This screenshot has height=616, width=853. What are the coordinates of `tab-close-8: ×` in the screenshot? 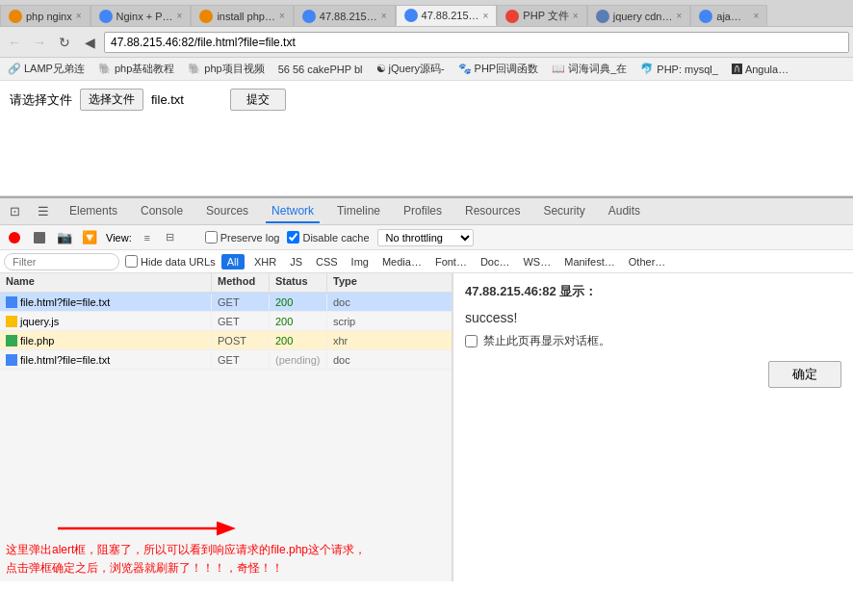 It's located at (756, 15).